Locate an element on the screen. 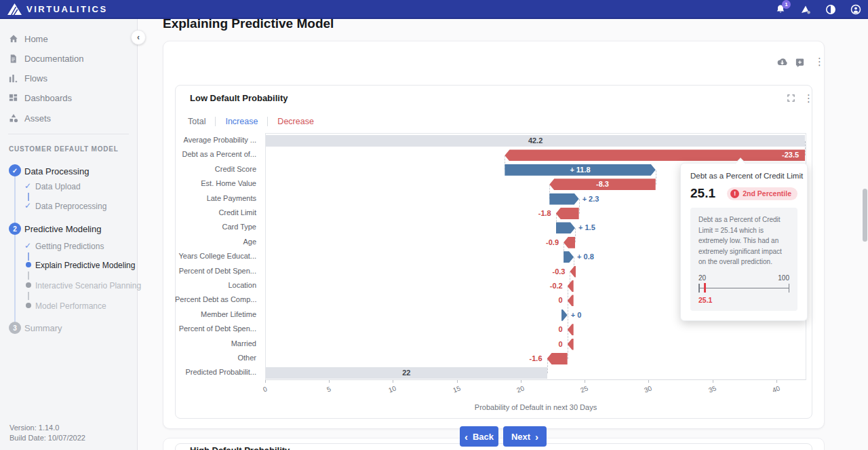 Image resolution: width=868 pixels, height=450 pixels. shapes-icon is located at coordinates (14, 118).